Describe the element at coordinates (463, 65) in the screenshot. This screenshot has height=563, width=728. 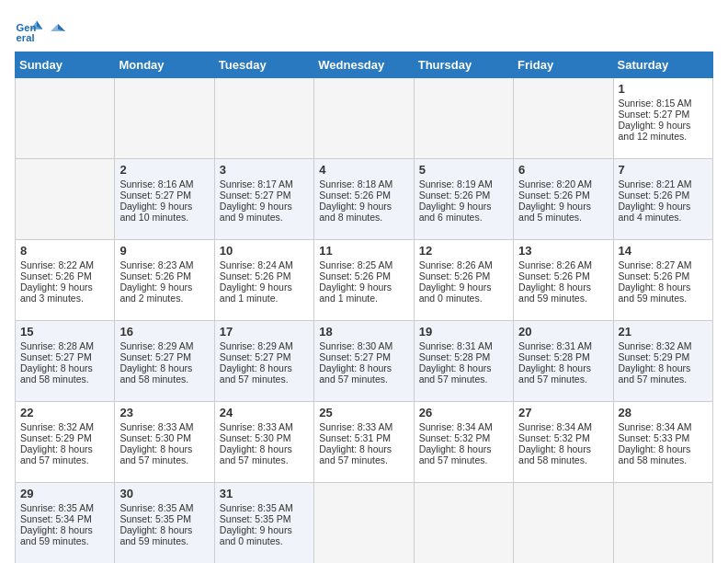
I see `header-thursday: Thursday` at that location.